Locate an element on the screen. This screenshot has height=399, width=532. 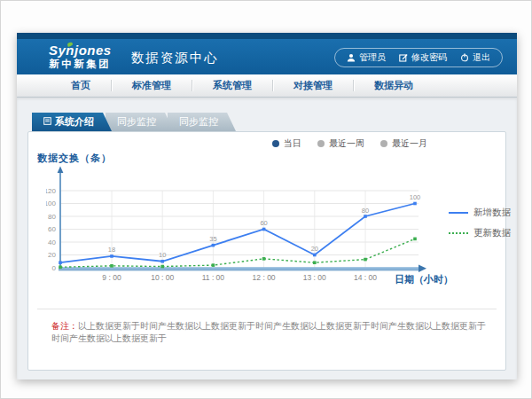
userbar-edit-button: 修改密码 is located at coordinates (423, 58).